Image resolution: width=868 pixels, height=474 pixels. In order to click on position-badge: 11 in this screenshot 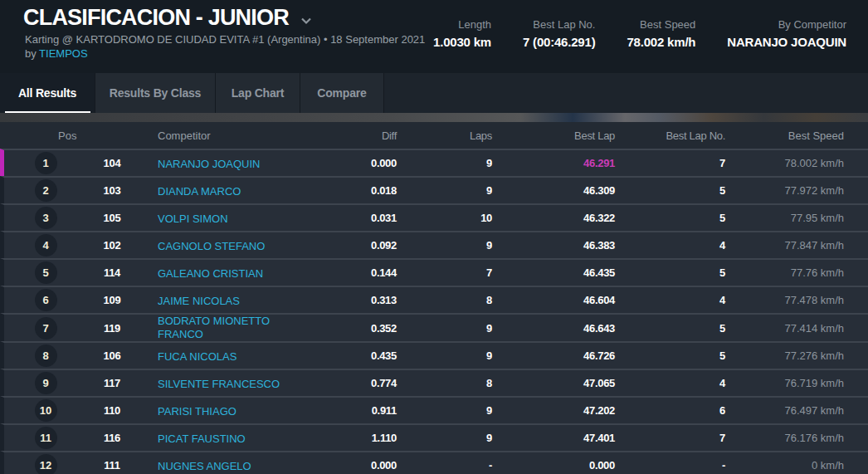, I will do `click(46, 438)`.